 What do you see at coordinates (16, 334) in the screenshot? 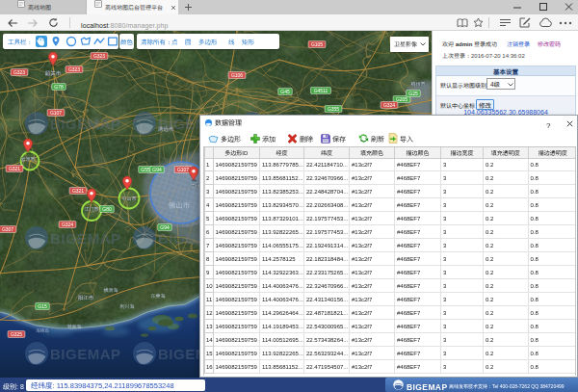
I see `svg-text: G325` at bounding box center [16, 334].